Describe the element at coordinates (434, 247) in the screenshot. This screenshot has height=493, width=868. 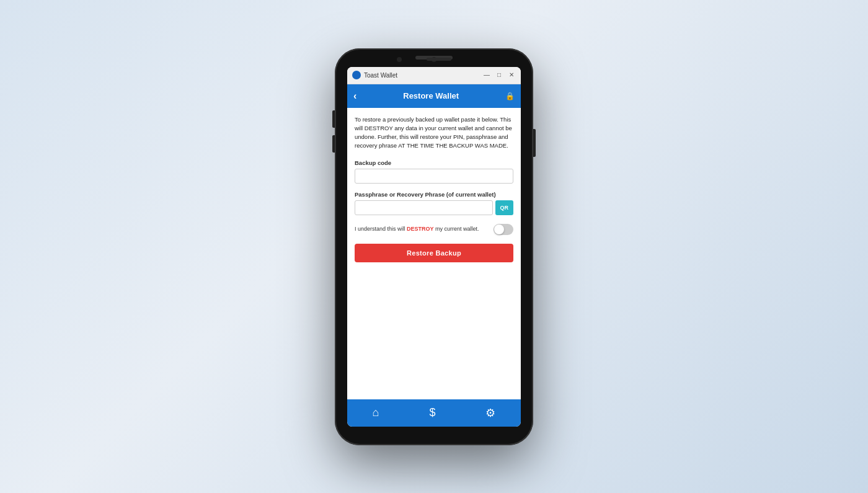
I see `phone-screen: Toast Wallet — □ ✕ ‹ Restore Wallet 🔒 To…` at that location.